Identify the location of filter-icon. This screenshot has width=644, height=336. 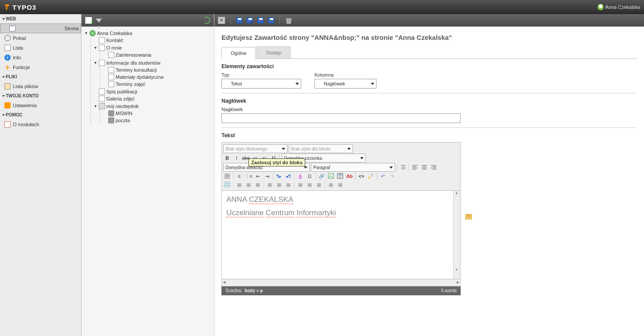
(99, 20).